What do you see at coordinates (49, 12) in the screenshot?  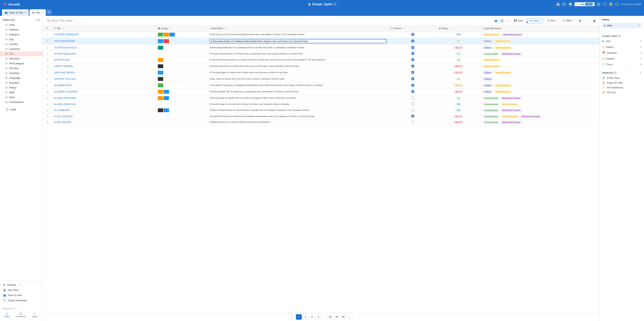 I see `add-tab-button: +` at bounding box center [49, 12].